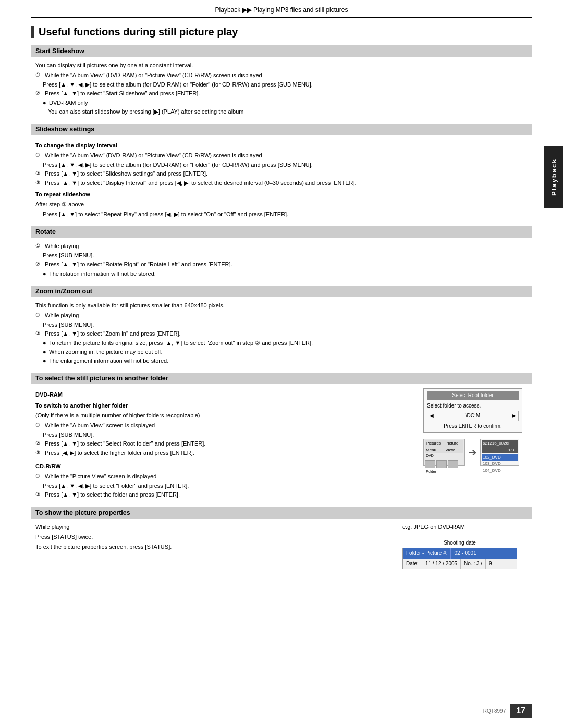 This screenshot has height=728, width=563. I want to click on section-content-start-slideshow: You can display still pictures one by on…, so click(282, 89).